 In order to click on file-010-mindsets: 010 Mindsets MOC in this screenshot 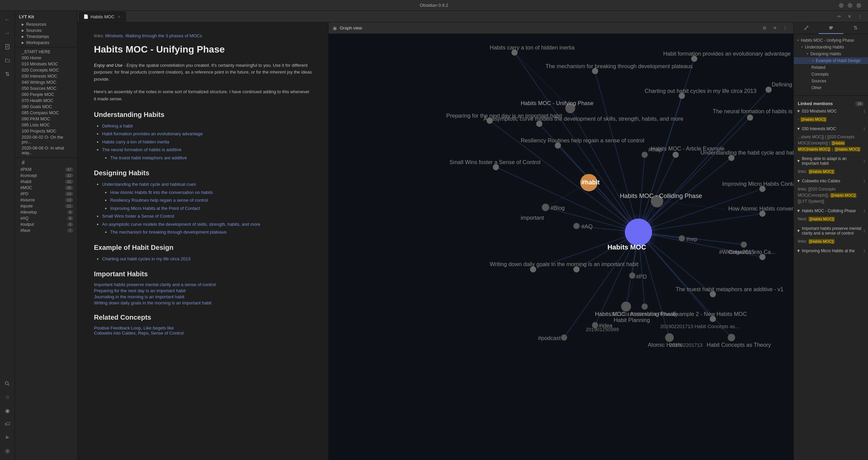, I will do `click(46, 64)`.